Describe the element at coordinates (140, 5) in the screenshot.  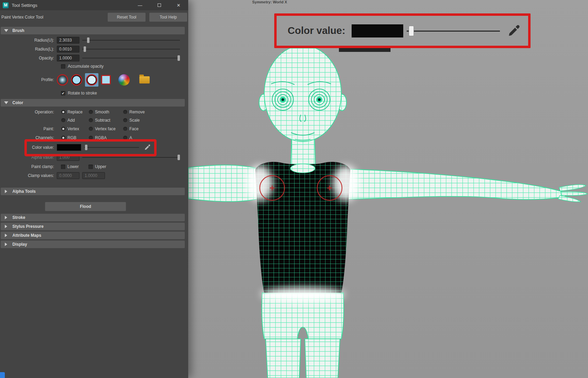
I see `minimize-button: —` at that location.